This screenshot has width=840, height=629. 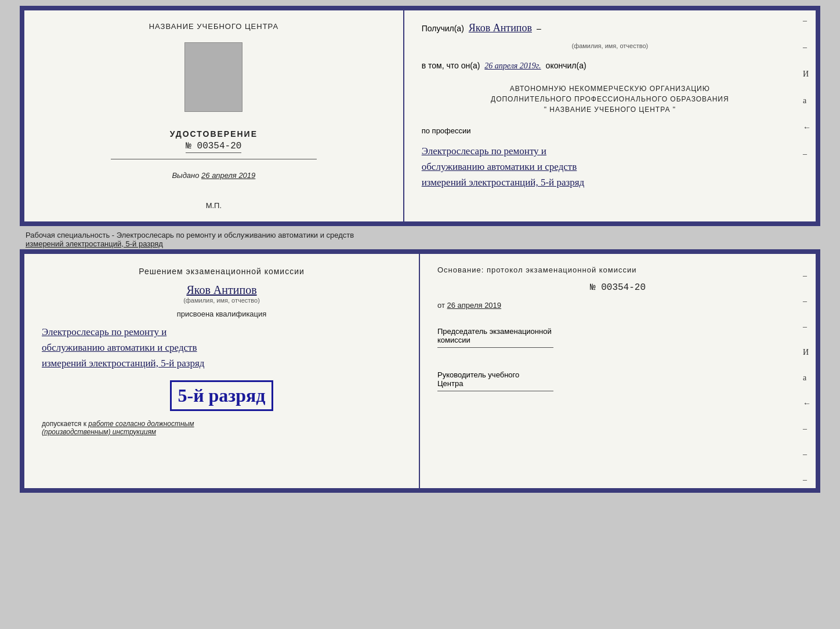 I want to click on basis-label: Основание: протокол экзаменационной коми…, so click(x=618, y=270).